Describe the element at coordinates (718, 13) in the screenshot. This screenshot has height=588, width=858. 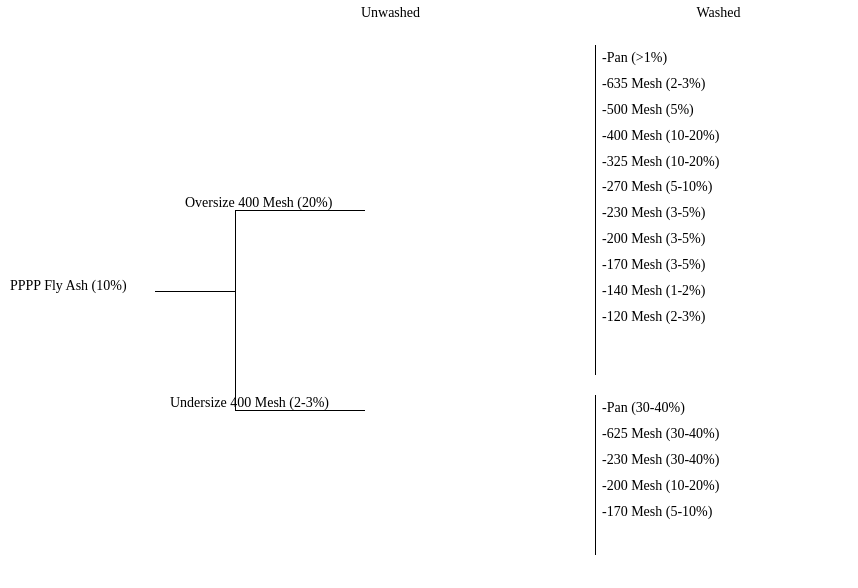
I see `header-washed: Washed` at that location.